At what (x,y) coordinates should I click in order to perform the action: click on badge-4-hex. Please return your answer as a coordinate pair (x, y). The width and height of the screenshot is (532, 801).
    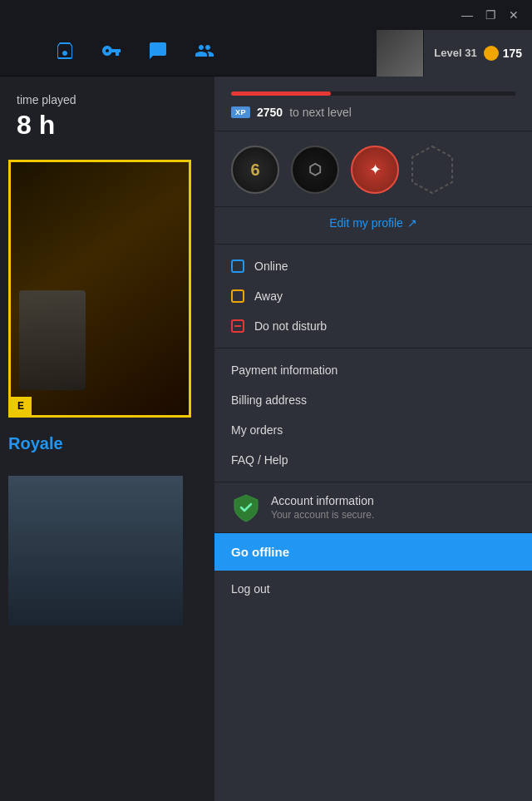
    Looking at the image, I should click on (432, 170).